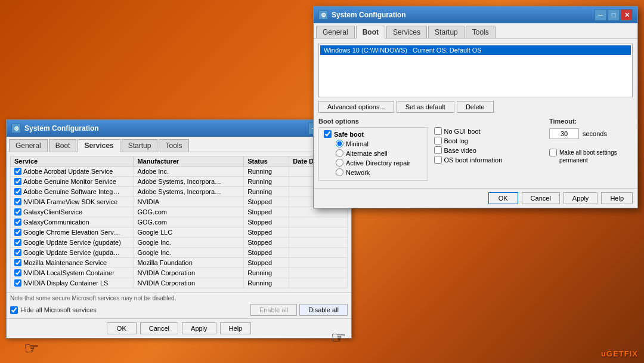  What do you see at coordinates (68, 171) in the screenshot?
I see `service-name: Adobe Acrobat Update Service` at bounding box center [68, 171].